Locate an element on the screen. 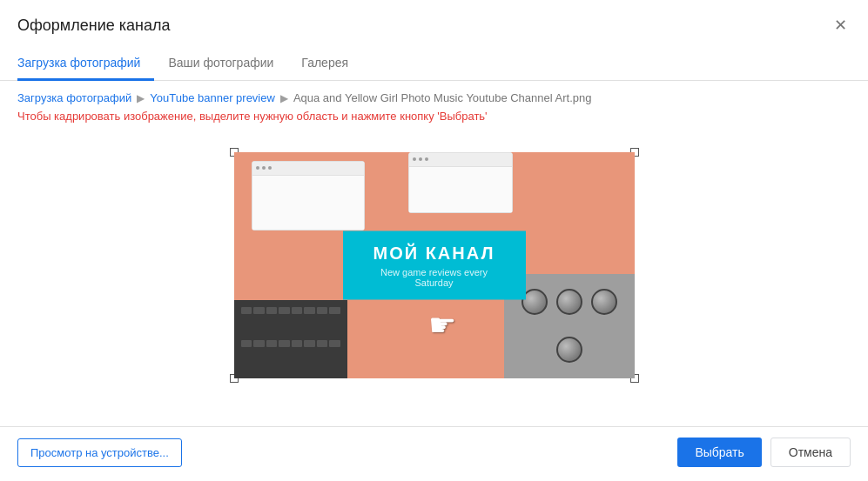  tabs-bar: Загрузка фотографий Ваши фотографии Гале… is located at coordinates (434, 64).